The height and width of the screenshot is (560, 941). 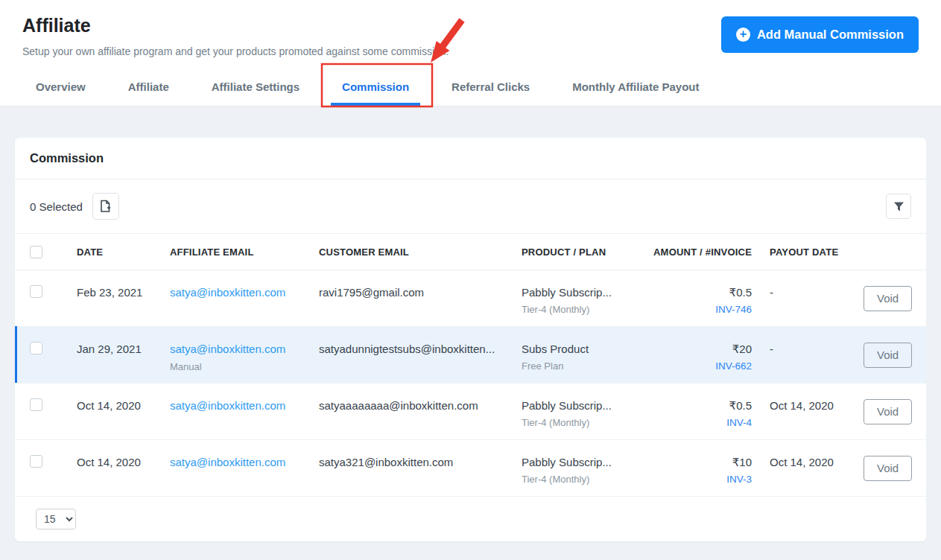 What do you see at coordinates (57, 25) in the screenshot?
I see `page-title: Affiliate` at bounding box center [57, 25].